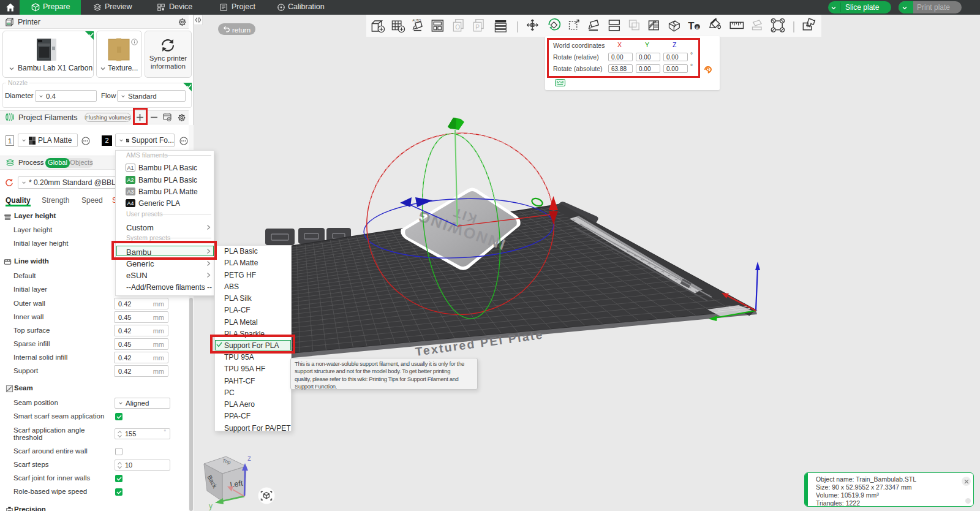  Describe the element at coordinates (478, 27) in the screenshot. I see `svg-text: P` at that location.